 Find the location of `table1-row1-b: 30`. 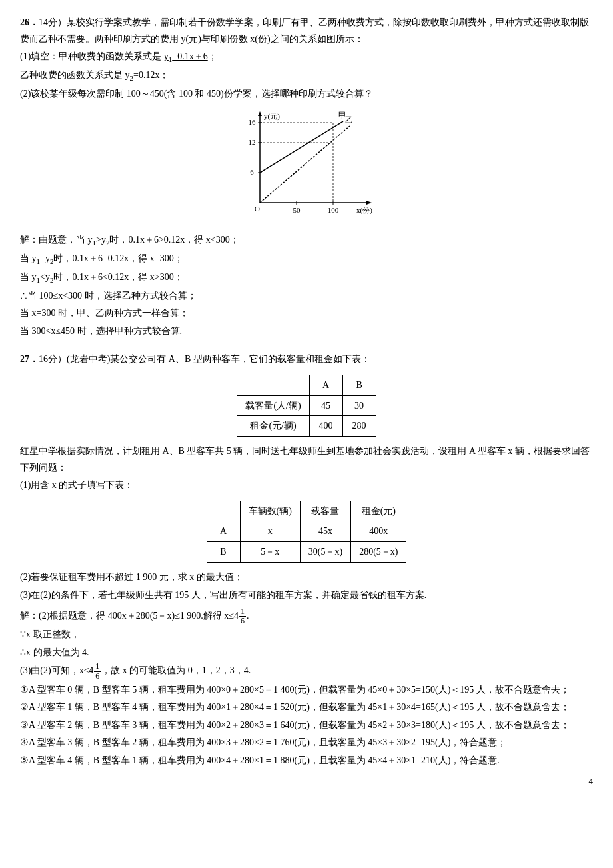

table1-row1-b: 30 is located at coordinates (359, 405).